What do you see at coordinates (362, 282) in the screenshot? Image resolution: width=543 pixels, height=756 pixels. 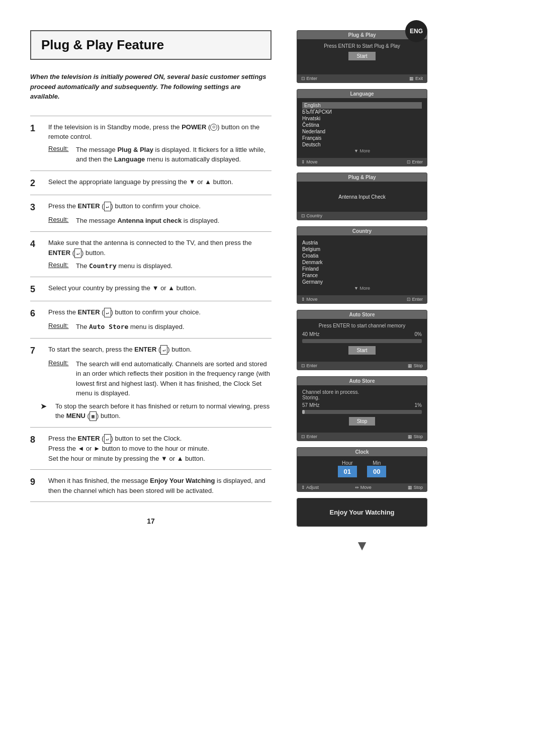 I see `country-germany: Germany` at bounding box center [362, 282].